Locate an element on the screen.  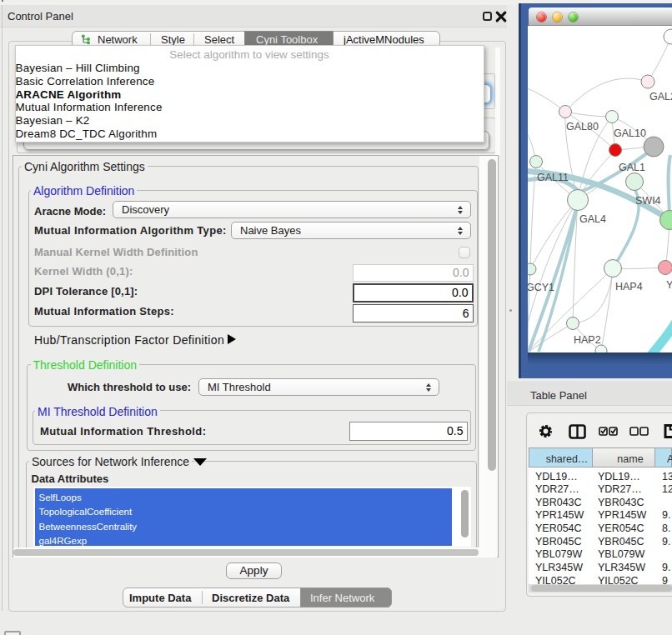
svg-text: HAP4 is located at coordinates (629, 287).